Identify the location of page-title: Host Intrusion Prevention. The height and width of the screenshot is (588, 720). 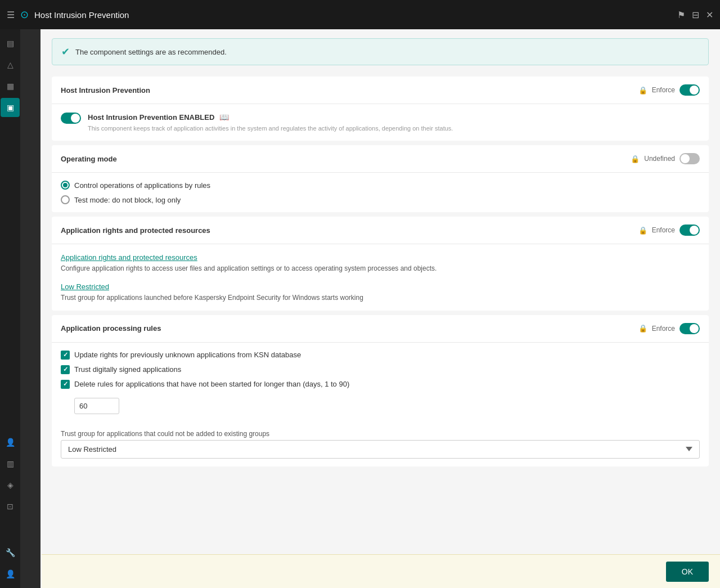
(82, 15).